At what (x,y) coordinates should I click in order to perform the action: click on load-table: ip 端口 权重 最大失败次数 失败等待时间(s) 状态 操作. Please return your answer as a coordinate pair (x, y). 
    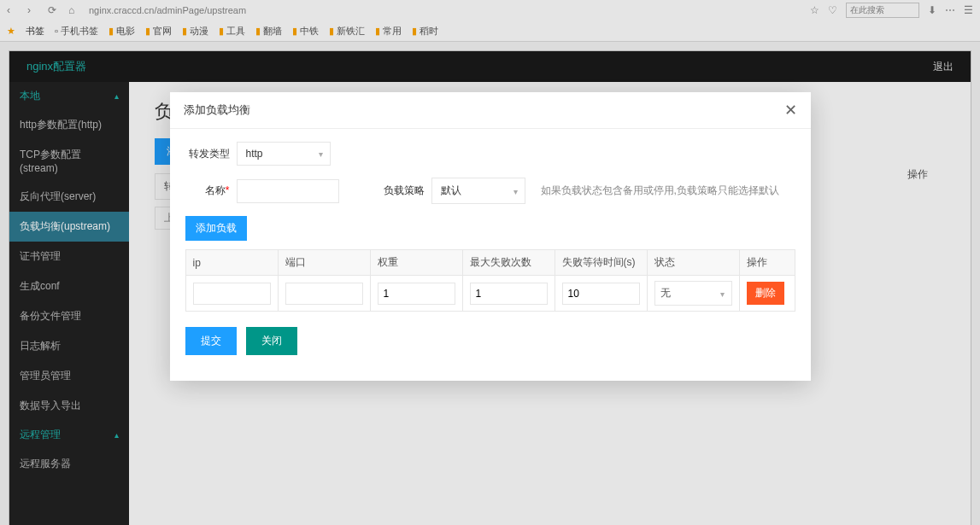
    Looking at the image, I should click on (490, 280).